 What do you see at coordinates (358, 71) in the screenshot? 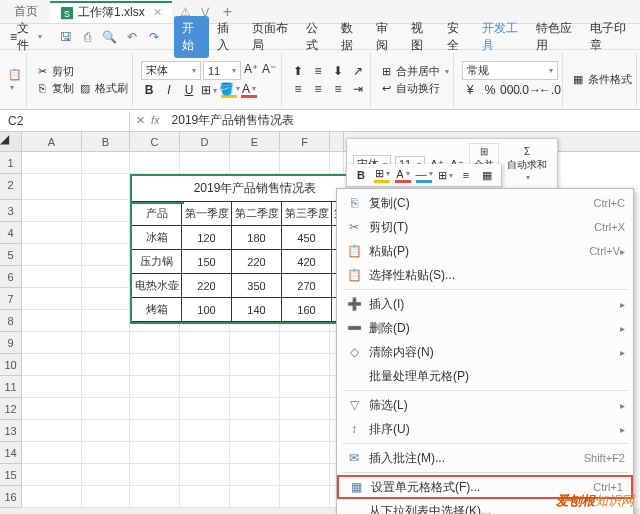
I see `orientation-icon: ↗` at bounding box center [358, 71].